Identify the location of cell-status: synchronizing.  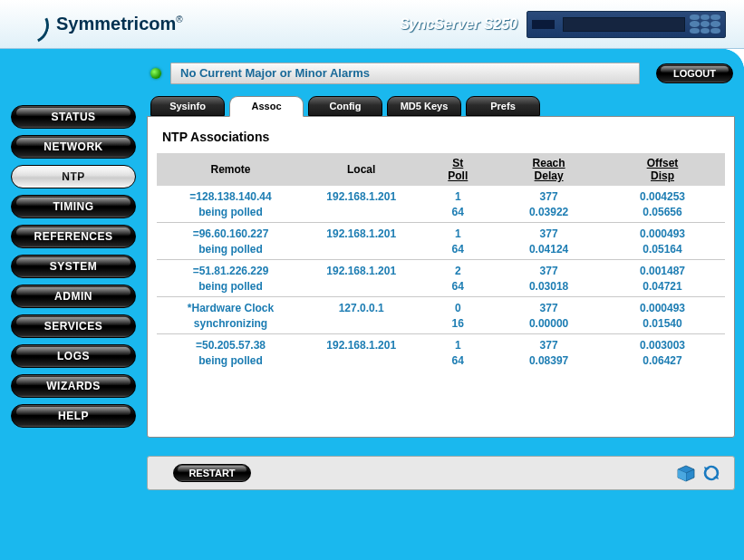
(230, 324).